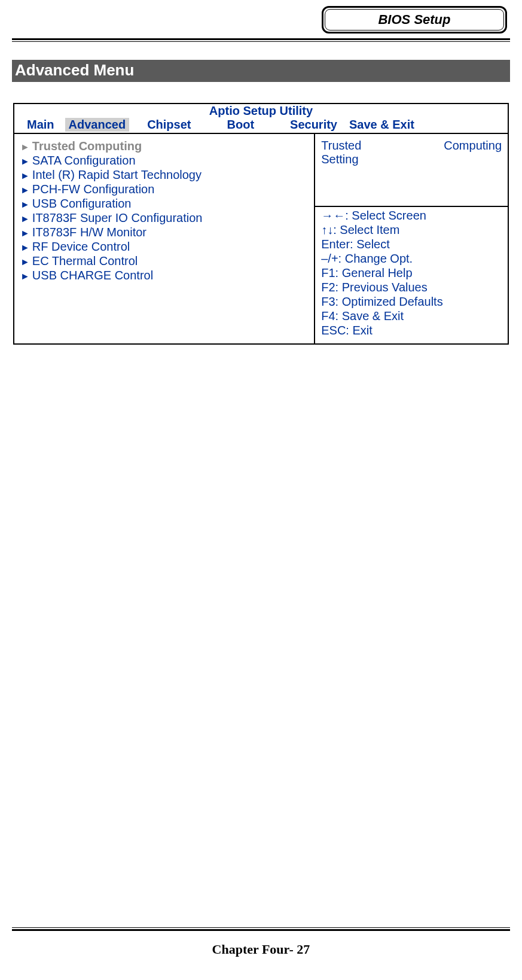  I want to click on menu-list: ► Trusted Computing ► SATA Configuration…, so click(165, 239).